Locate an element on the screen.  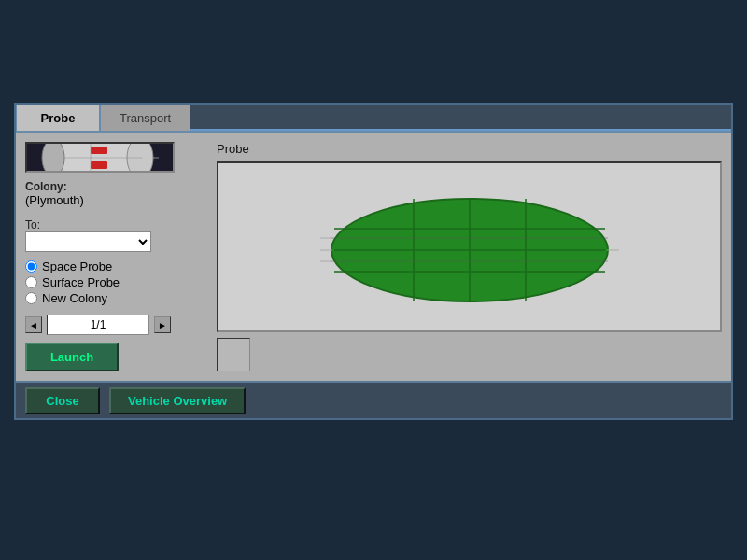
probe-image is located at coordinates (100, 157).